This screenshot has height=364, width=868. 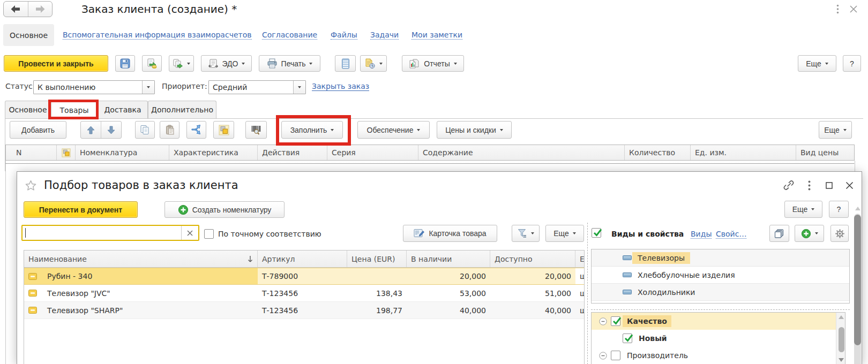 What do you see at coordinates (854, 9) in the screenshot?
I see `window-close-button` at bounding box center [854, 9].